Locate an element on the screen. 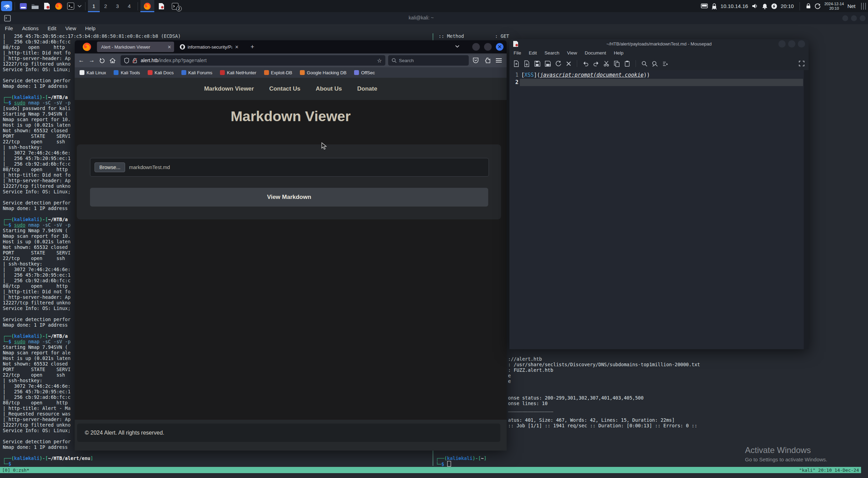  new-tab-button: + is located at coordinates (252, 47).